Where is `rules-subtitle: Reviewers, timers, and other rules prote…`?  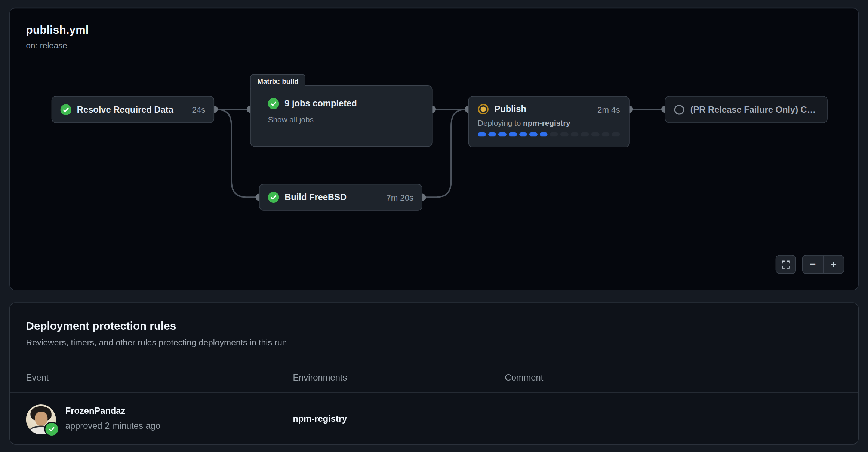
rules-subtitle: Reviewers, timers, and other rules prote… is located at coordinates (157, 343).